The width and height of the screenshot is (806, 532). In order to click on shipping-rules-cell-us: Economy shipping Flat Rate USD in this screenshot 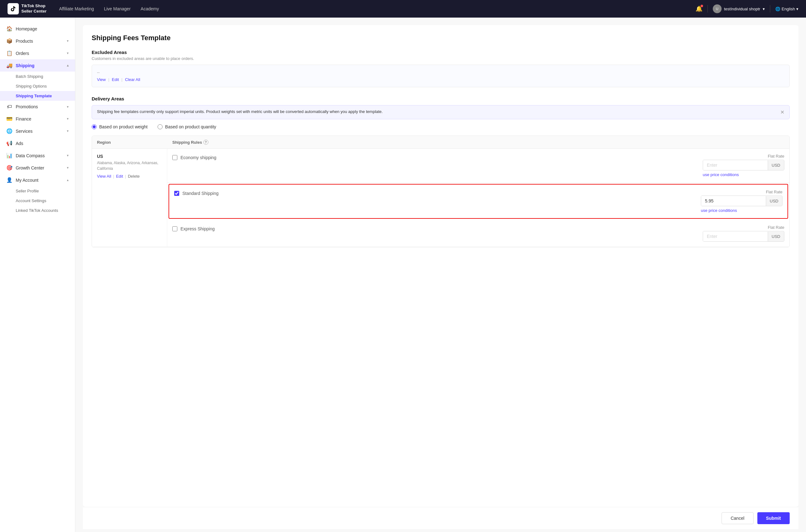, I will do `click(478, 197)`.